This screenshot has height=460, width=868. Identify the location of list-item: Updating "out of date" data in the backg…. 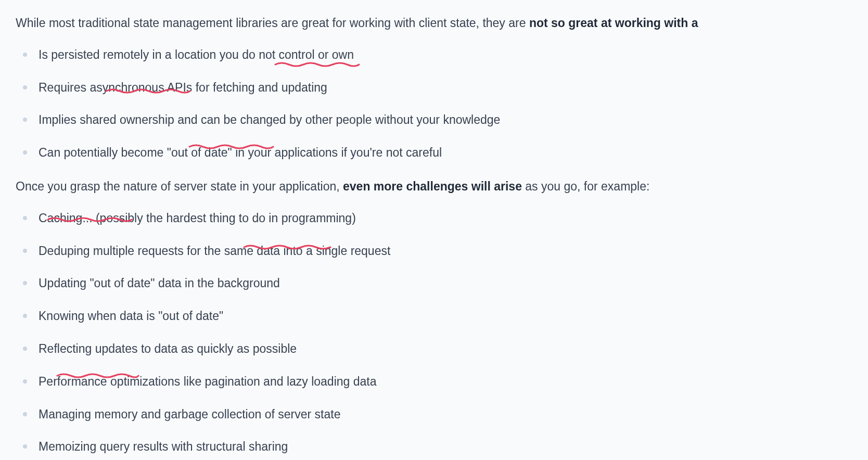
(453, 283).